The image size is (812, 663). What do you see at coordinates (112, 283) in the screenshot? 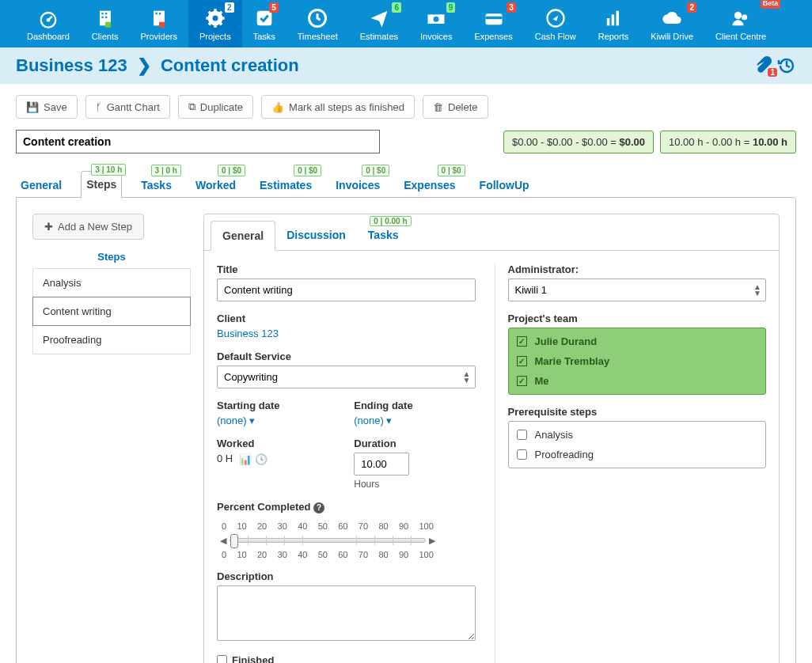
I see `step-item: Analysis` at bounding box center [112, 283].